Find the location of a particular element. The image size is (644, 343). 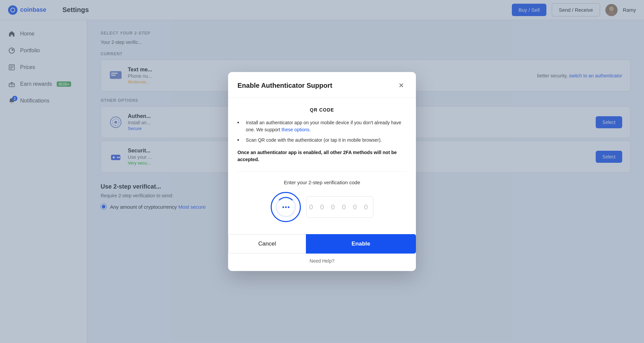

modal-title: Enable Authenticator Support is located at coordinates (285, 86).